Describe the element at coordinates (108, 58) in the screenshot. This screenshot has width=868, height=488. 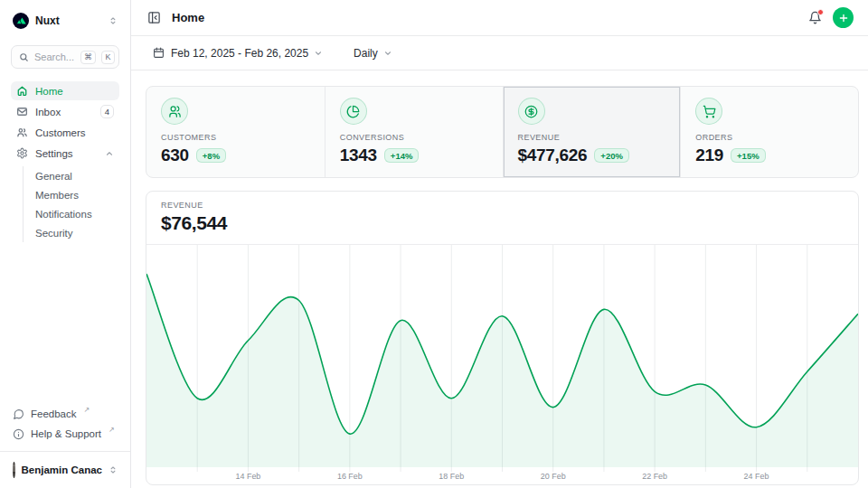
I see `kbd-k: K` at that location.